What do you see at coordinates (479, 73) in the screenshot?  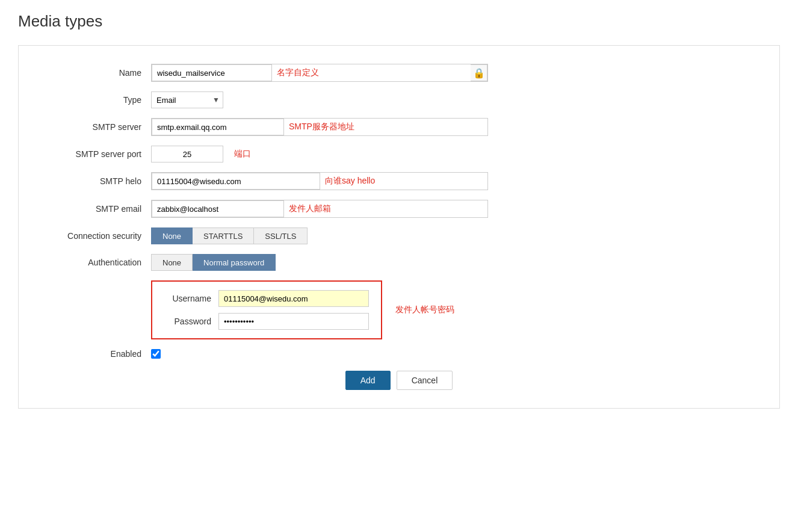 I see `name-lock-icon: 🔒` at bounding box center [479, 73].